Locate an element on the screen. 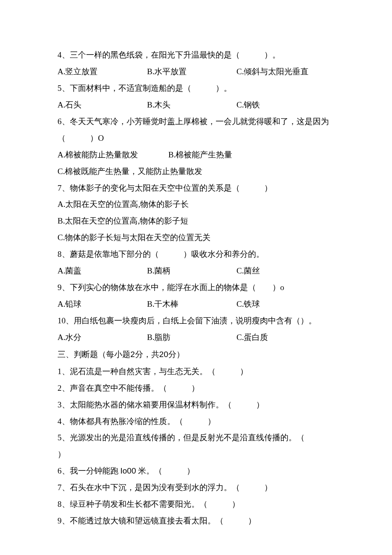 The width and height of the screenshot is (392, 555). judge-7: 7、石头在水中下沉，是因为没有受到水的浮力。（ ） is located at coordinates (196, 488).